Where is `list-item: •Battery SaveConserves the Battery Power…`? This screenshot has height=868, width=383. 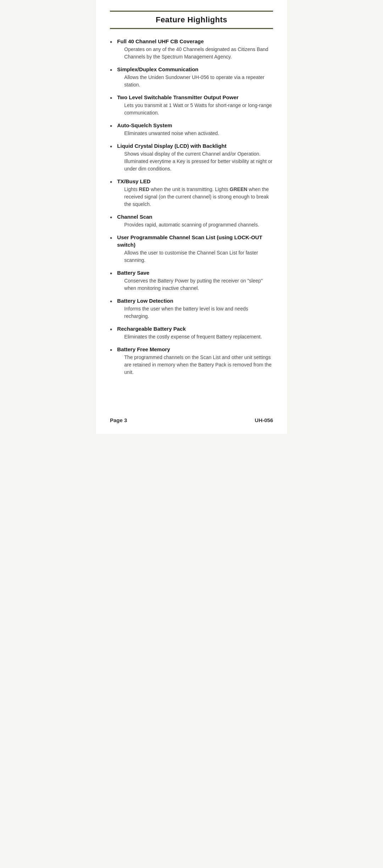 list-item: •Battery SaveConserves the Battery Power… is located at coordinates (192, 281).